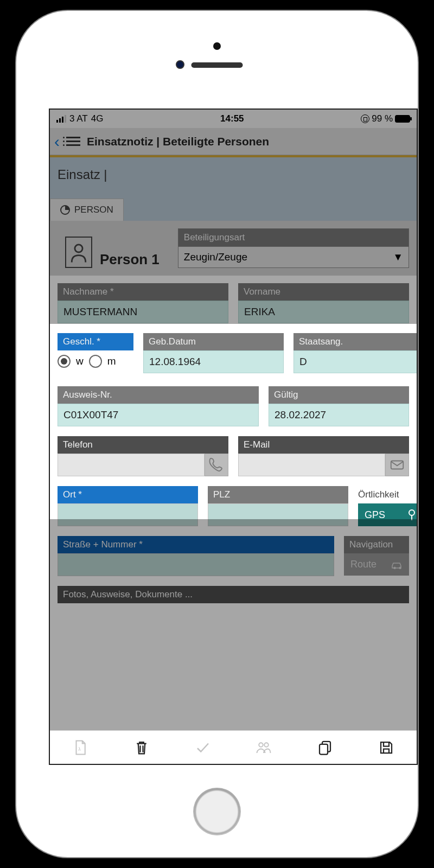 This screenshot has width=434, height=868. I want to click on participation-type-value: Zeugin/Zeuge, so click(216, 257).